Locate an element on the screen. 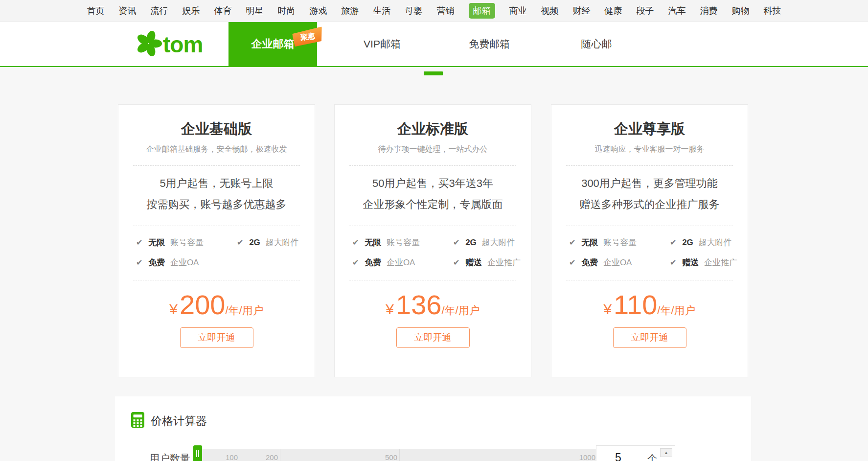  plan-card-standard: 企业标准版 待办事项一键处理，一站式办公 50用户起售，买3年送3年 企业形象个… is located at coordinates (433, 241).